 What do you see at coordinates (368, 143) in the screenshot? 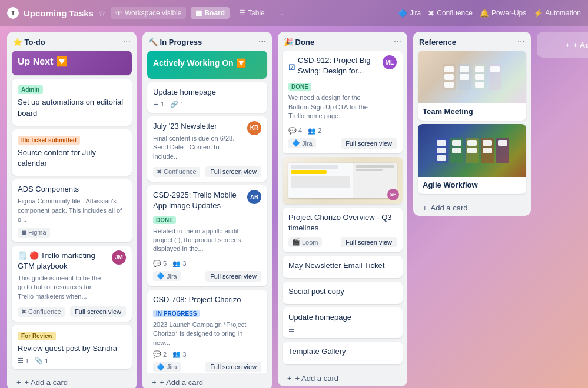
I see `card-912-fullscreen: Full screen view` at bounding box center [368, 143].